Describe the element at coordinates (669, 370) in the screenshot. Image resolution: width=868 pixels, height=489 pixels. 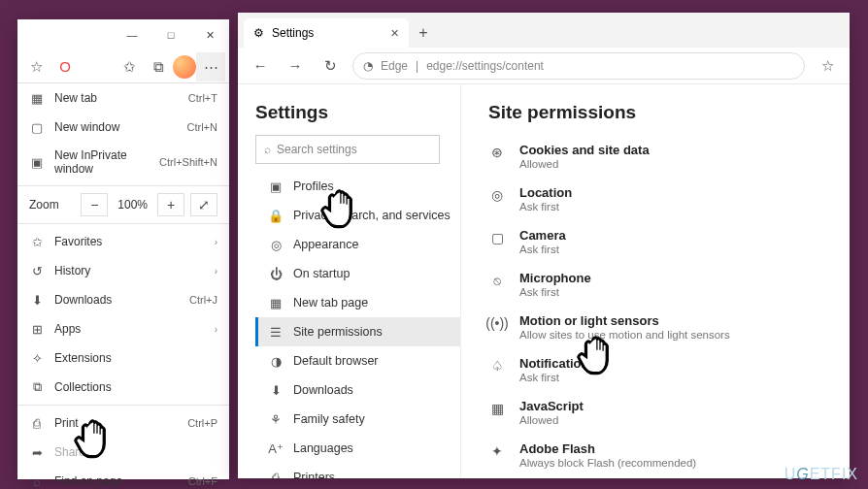
I see `permission-notifications: ♤NotificationsAsk first` at that location.